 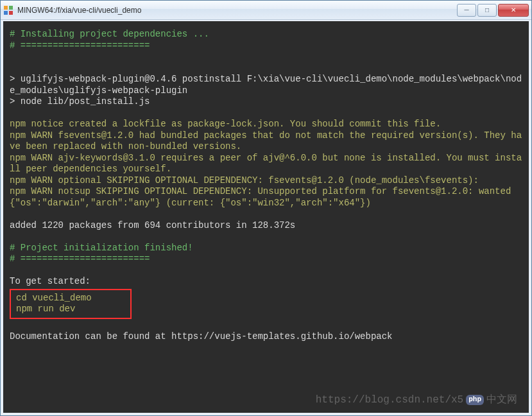 What do you see at coordinates (390, 400) in the screenshot?
I see `watermark-url: https://blog.csdn.net/x5` at bounding box center [390, 400].